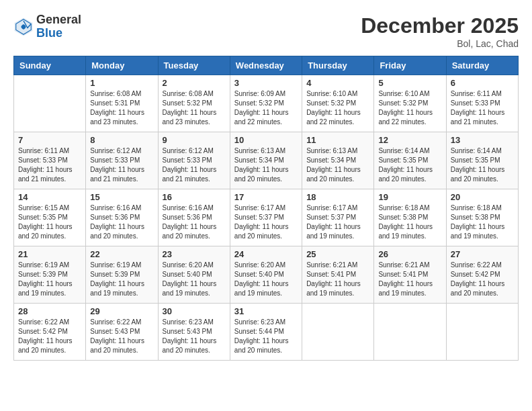 This screenshot has width=532, height=411. Describe the element at coordinates (194, 108) in the screenshot. I see `day-info: Sunrise: 6:08 AM Sunset: 5:32 PM Dayligh…` at that location.